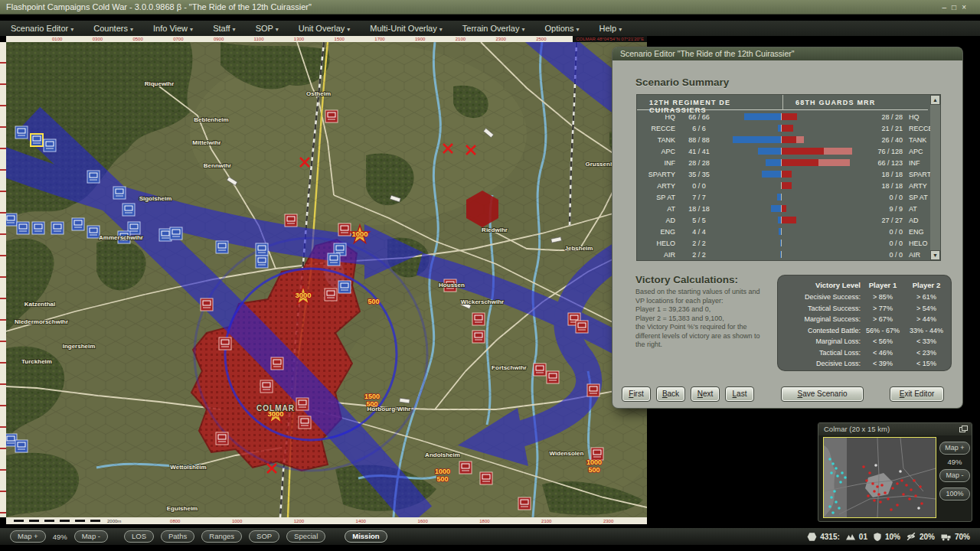 The image size is (980, 551). Describe the element at coordinates (864, 364) in the screenshot. I see `victory-row-decisive-loss: Decisive Loss:< 39%< 15%` at that location.